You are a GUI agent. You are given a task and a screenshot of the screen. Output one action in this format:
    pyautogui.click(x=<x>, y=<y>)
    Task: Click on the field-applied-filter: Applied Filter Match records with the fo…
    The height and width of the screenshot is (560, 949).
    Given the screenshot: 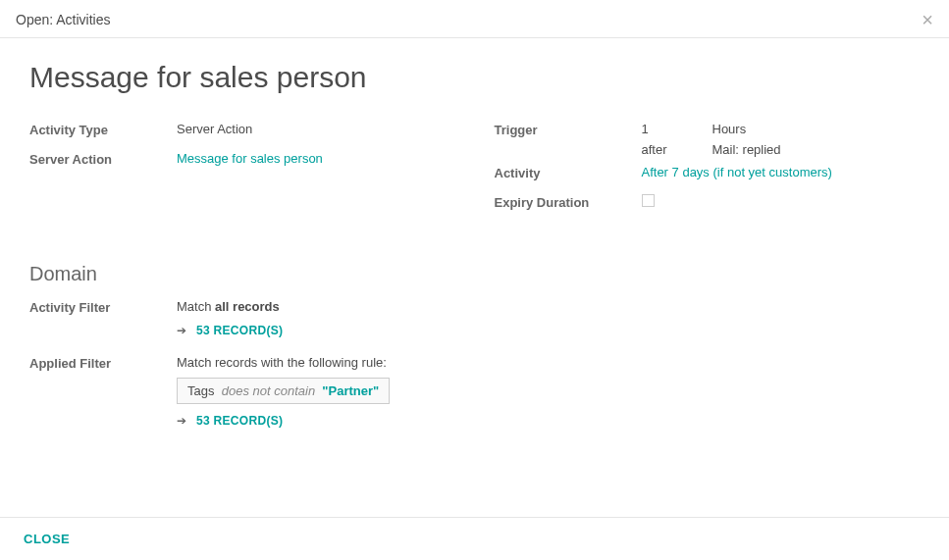 What is the action you would take?
    pyautogui.click(x=475, y=391)
    